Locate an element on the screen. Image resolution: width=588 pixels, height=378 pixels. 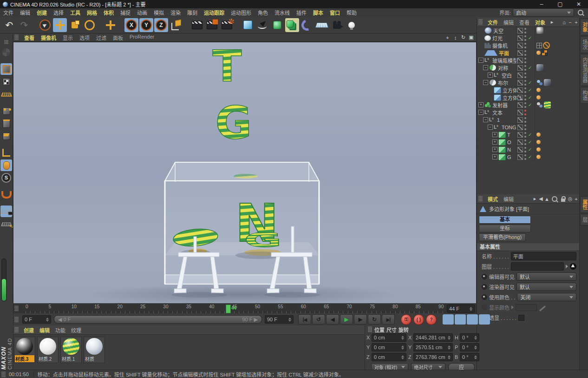
object-label: 平面 is located at coordinates (504, 53).